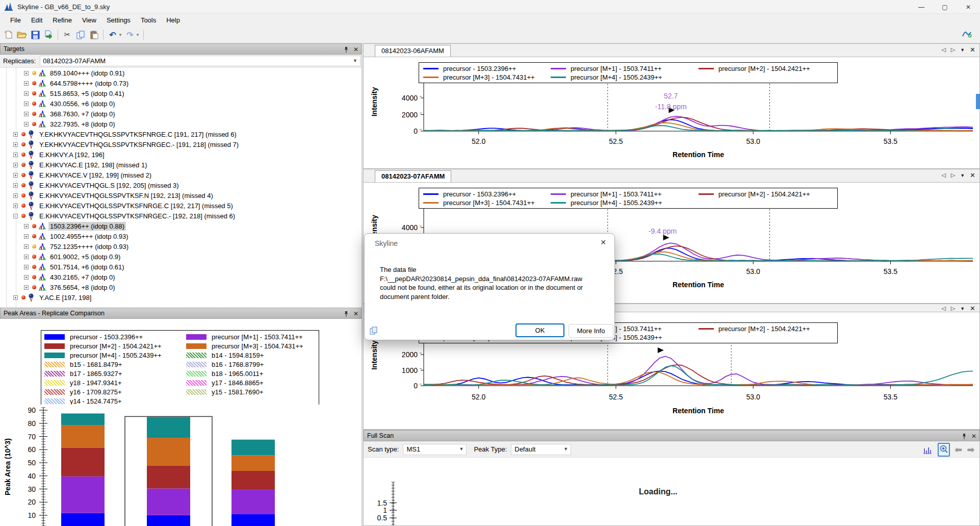 This screenshot has width=980, height=526. What do you see at coordinates (968, 35) in the screenshot?
I see `integration-icon` at bounding box center [968, 35].